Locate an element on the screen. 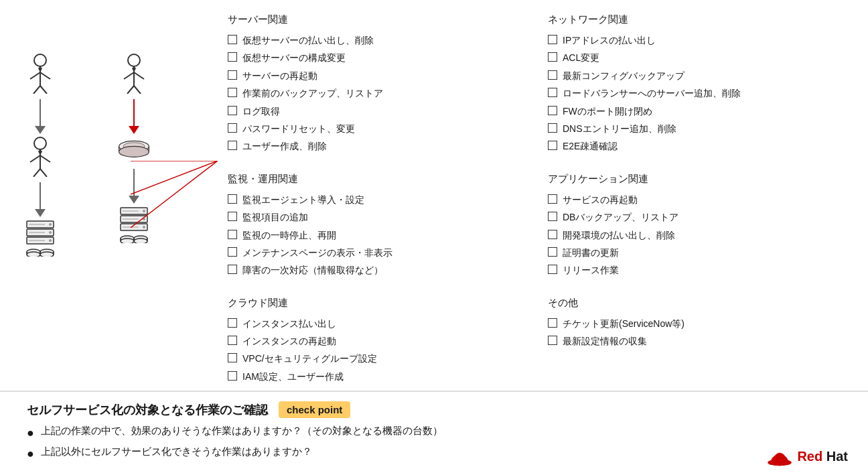 This screenshot has height=475, width=868. item-text: 監視の一時停止、再開 is located at coordinates (289, 235).